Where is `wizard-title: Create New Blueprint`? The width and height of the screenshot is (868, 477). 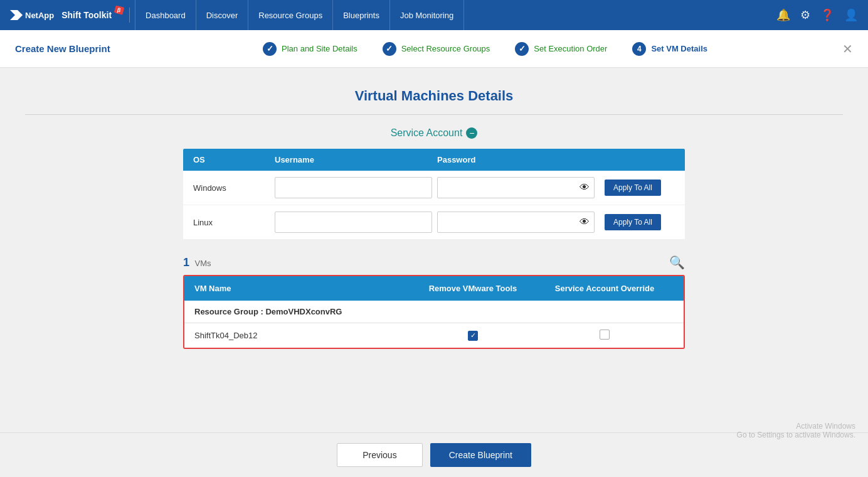
wizard-title: Create New Blueprint is located at coordinates (71, 49).